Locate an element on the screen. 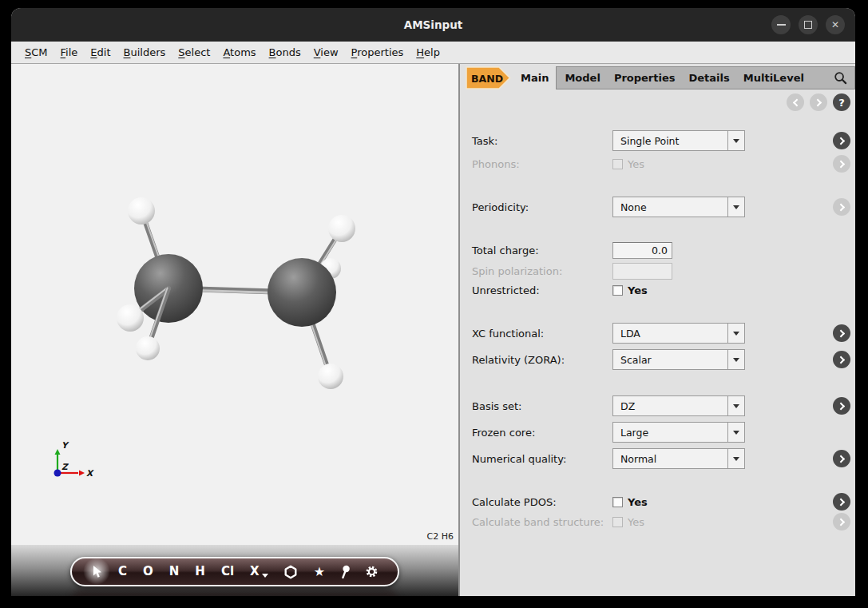 This screenshot has width=868, height=608. element-picker: X is located at coordinates (259, 572).